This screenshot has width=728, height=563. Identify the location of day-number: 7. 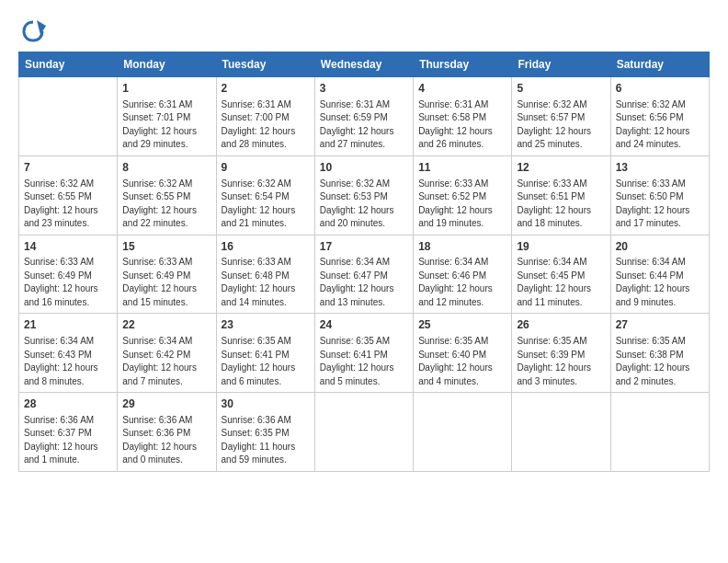
(68, 167).